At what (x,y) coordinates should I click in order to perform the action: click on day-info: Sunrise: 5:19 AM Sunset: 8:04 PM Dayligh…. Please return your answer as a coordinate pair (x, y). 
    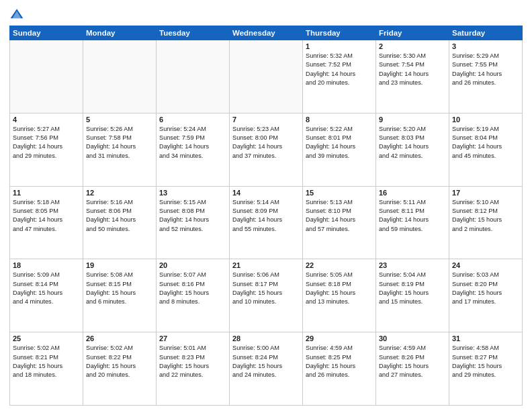
    Looking at the image, I should click on (486, 142).